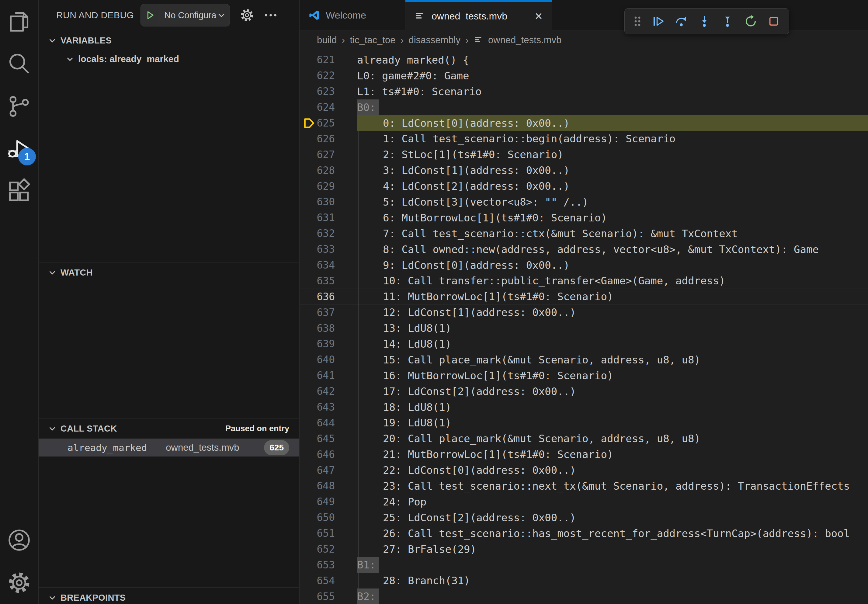 The width and height of the screenshot is (868, 604). Describe the element at coordinates (328, 218) in the screenshot. I see `line-gutter: 631` at that location.